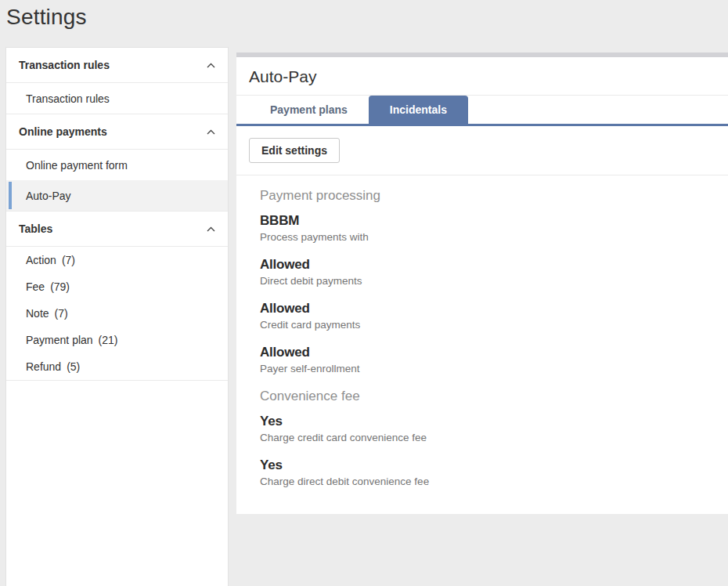 This screenshot has width=728, height=586. What do you see at coordinates (44, 367) in the screenshot?
I see `sidebar-item-label: Refund` at bounding box center [44, 367].